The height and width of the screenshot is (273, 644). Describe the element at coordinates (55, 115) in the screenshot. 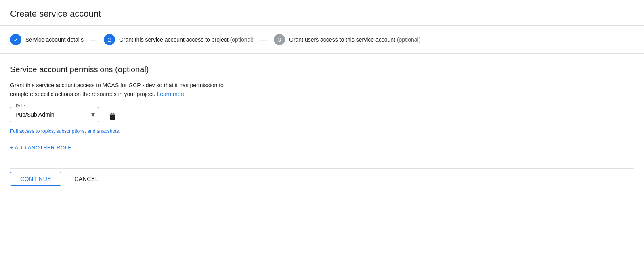

I see `role-select-wrapper: Role Pub/Sub Admin ▾` at that location.